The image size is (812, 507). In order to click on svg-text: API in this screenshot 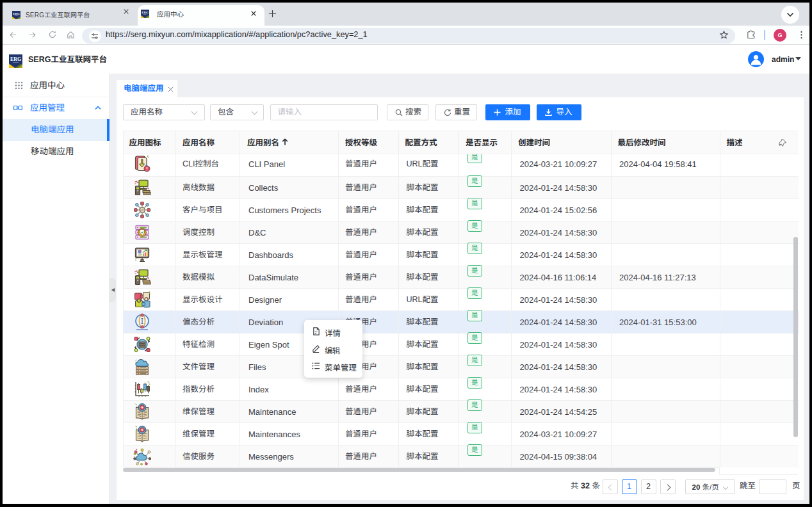, I will do `click(142, 210)`.